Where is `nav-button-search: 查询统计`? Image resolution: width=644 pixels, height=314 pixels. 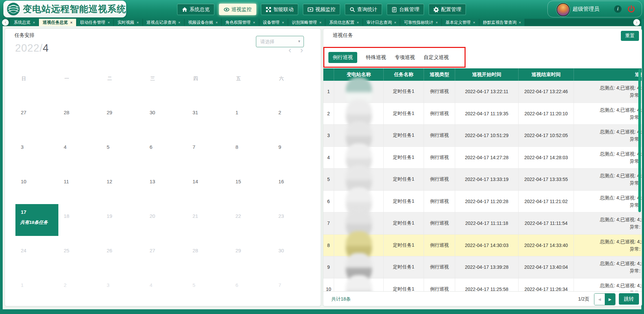 nav-button-search: 查询统计 is located at coordinates (364, 9).